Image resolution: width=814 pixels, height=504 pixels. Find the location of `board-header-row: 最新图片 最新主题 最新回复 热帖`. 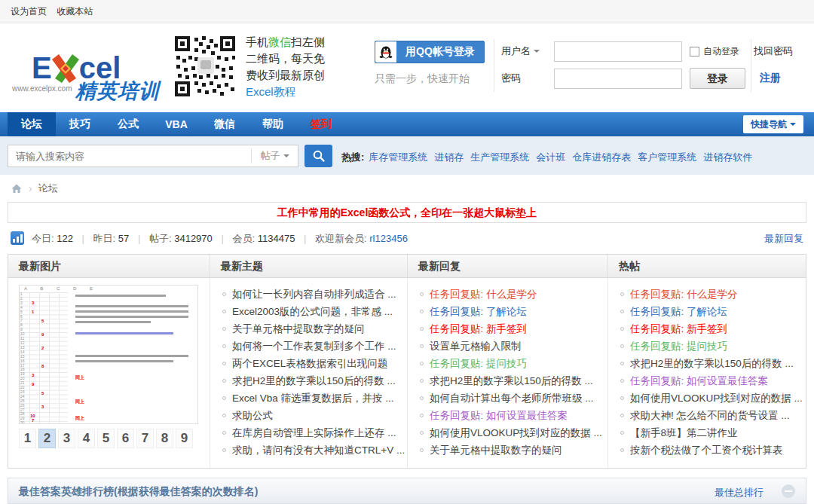

board-header-row: 最新图片 最新主题 最新回复 热帖 is located at coordinates (407, 267).